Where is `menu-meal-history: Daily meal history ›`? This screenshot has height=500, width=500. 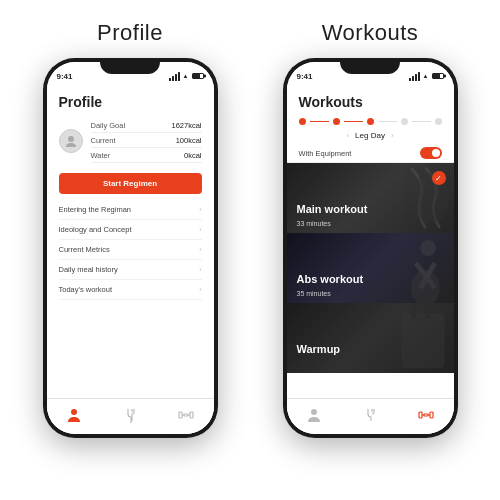 menu-meal-history: Daily meal history › is located at coordinates (130, 270).